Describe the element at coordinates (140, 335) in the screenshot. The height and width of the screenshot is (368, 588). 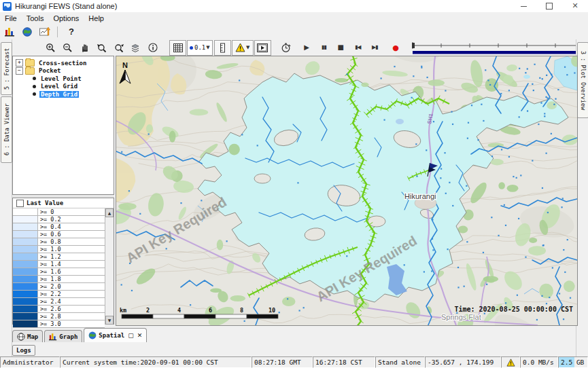
I see `close-tab-icon: ✕` at that location.